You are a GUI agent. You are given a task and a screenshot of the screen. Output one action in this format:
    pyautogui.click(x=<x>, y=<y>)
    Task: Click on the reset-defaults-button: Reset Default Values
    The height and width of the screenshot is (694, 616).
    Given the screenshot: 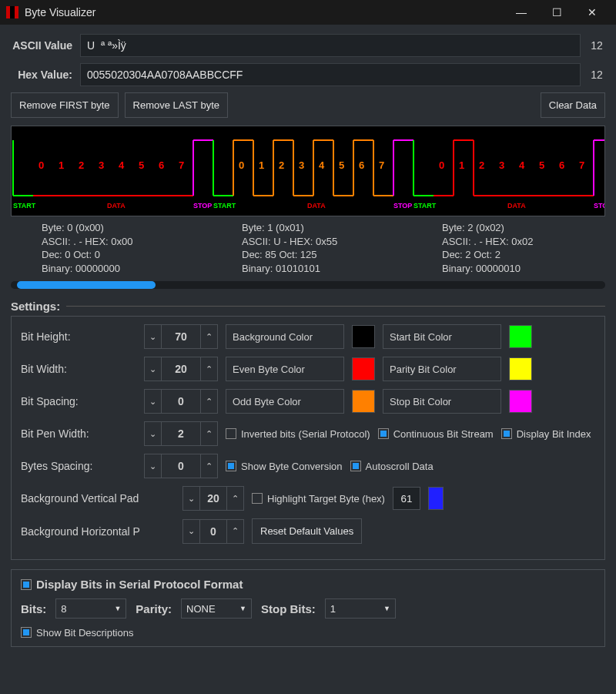 What is the action you would take?
    pyautogui.click(x=306, y=531)
    